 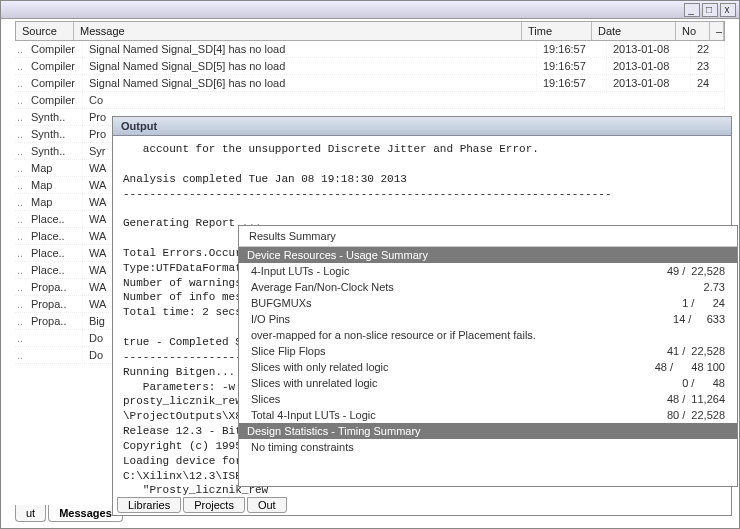 I want to click on results-value: 49 / 22,528, so click(x=675, y=271).